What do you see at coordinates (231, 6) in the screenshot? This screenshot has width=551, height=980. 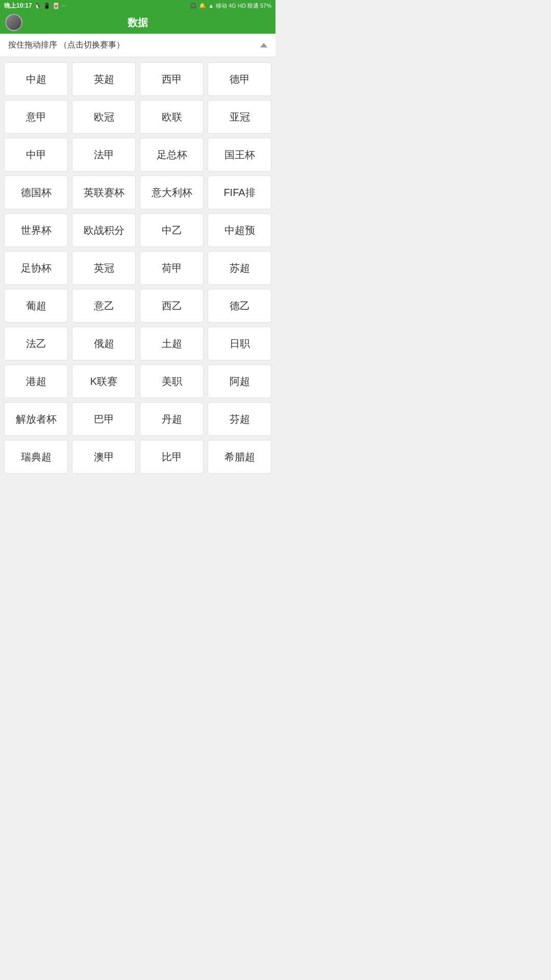 I see `status-right: 🎧 🔔 ▲ 移动 4G HD 联通 57%` at bounding box center [231, 6].